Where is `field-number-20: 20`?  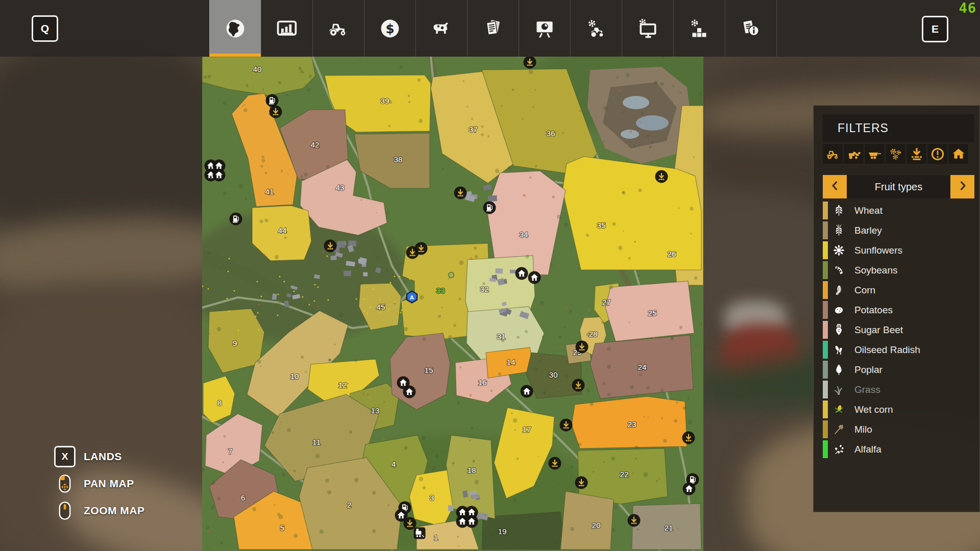 field-number-20: 20 is located at coordinates (596, 525).